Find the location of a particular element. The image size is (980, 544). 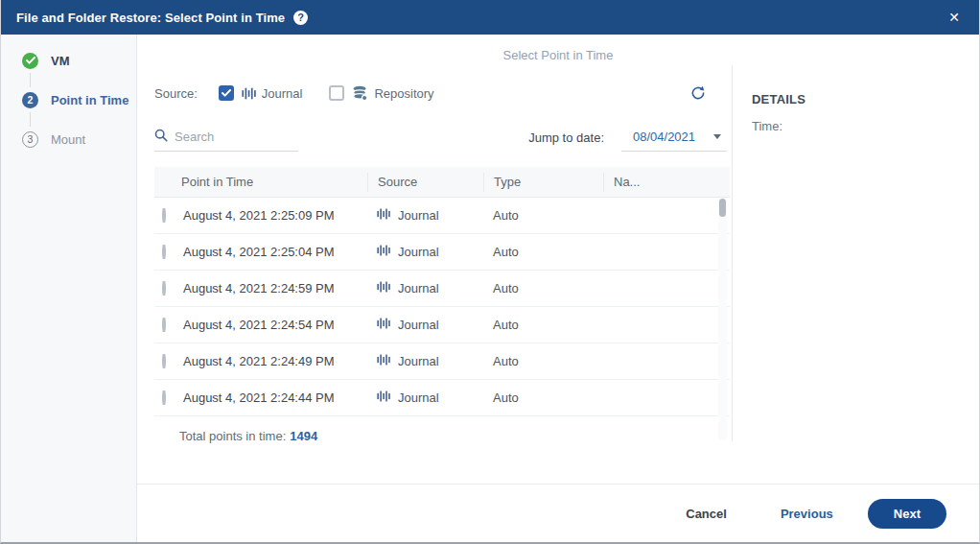

table-row: August 4, 2021 2:24:54 PM is located at coordinates (442, 325).